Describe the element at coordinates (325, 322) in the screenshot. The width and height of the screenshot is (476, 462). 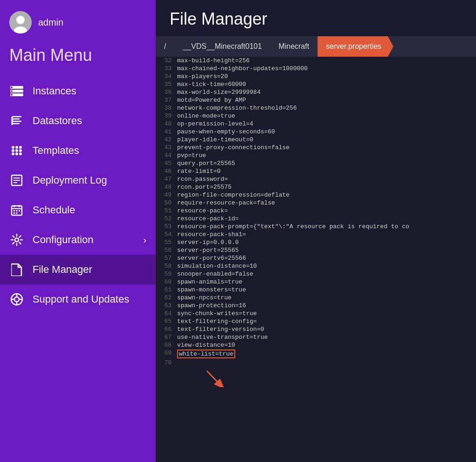
I see `line-content: text-filtering-config=` at that location.